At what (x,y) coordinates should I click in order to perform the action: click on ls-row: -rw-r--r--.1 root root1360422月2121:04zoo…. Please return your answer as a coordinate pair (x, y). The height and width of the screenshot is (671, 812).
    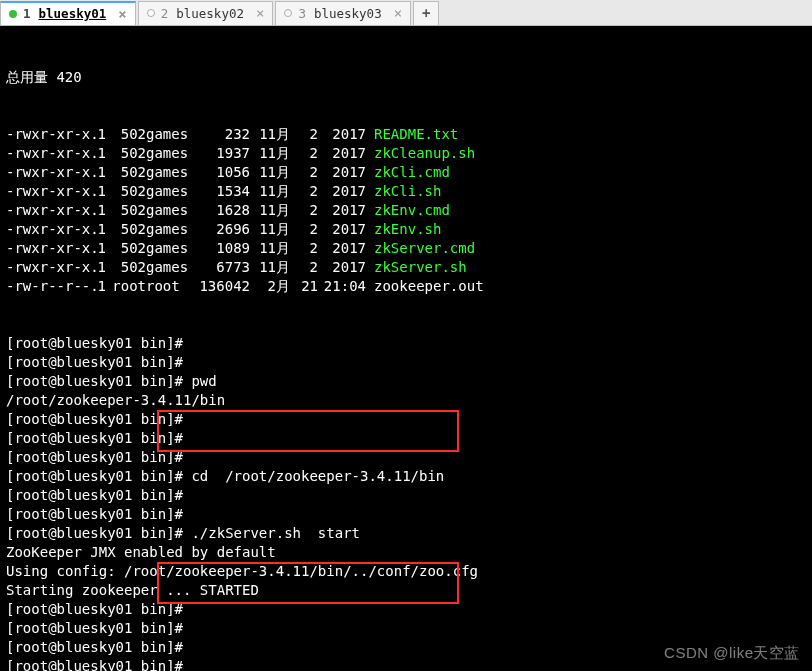
    Looking at the image, I should click on (406, 286).